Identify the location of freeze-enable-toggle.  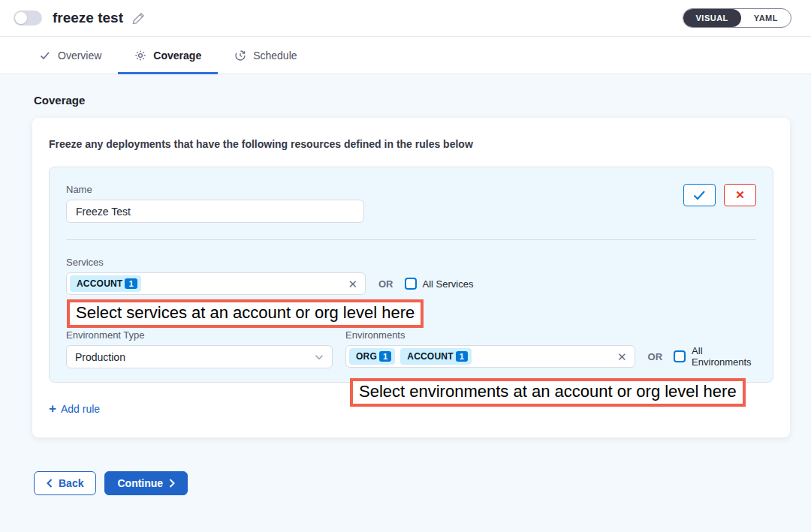
(28, 18).